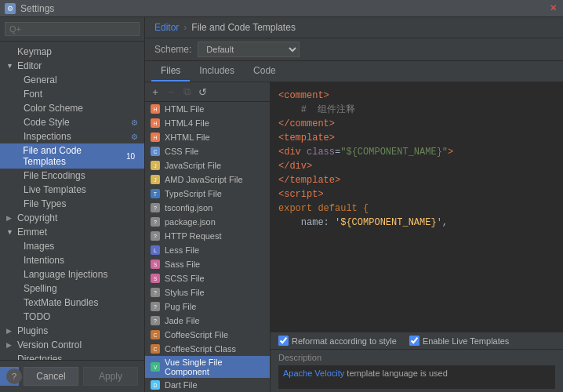 This screenshot has width=563, height=392. What do you see at coordinates (207, 194) in the screenshot?
I see `file-item-typescript-file: TTypeScript File` at bounding box center [207, 194].